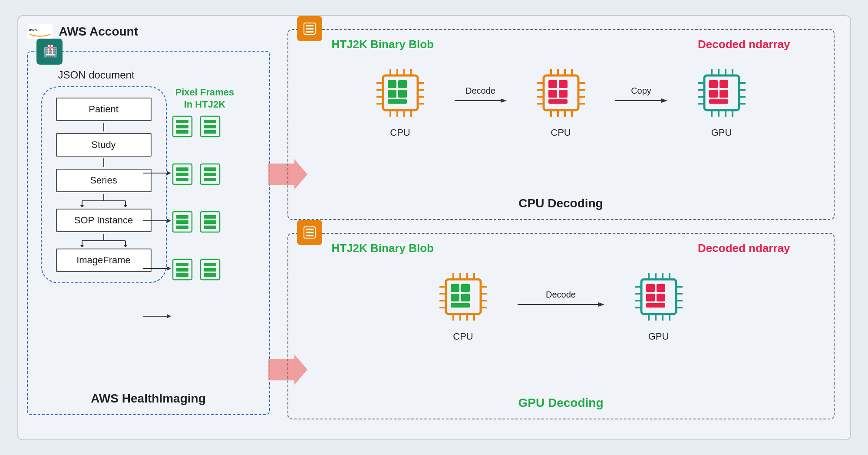 Image resolution: width=868 pixels, height=455 pixels. Describe the element at coordinates (383, 44) in the screenshot. I see `htj2k-label-top: HTJ2K Binary Blob` at that location.